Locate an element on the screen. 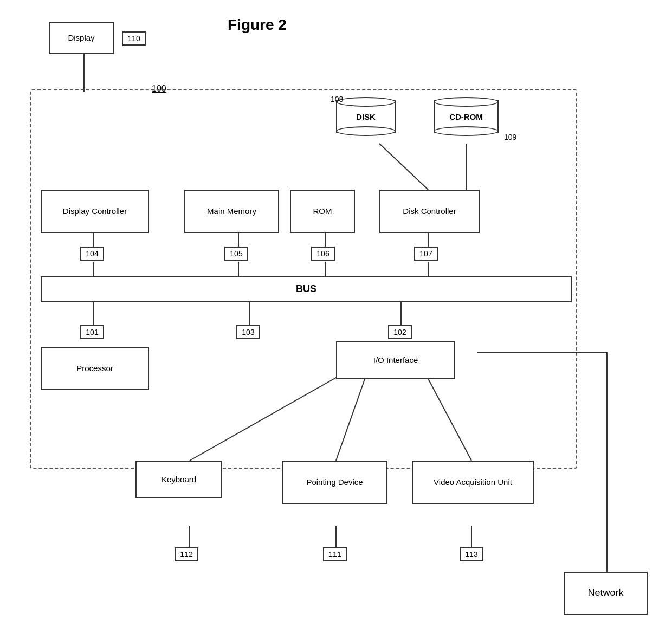  network-box: Network is located at coordinates (606, 593).